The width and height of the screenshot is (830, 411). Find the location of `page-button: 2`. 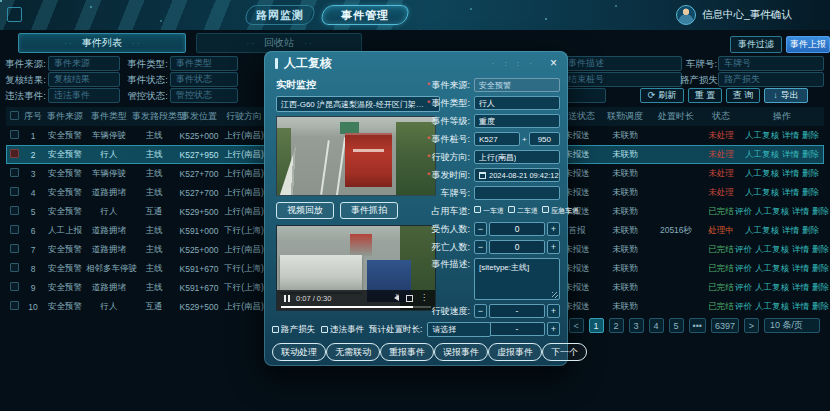

page-button: 2 is located at coordinates (616, 326).